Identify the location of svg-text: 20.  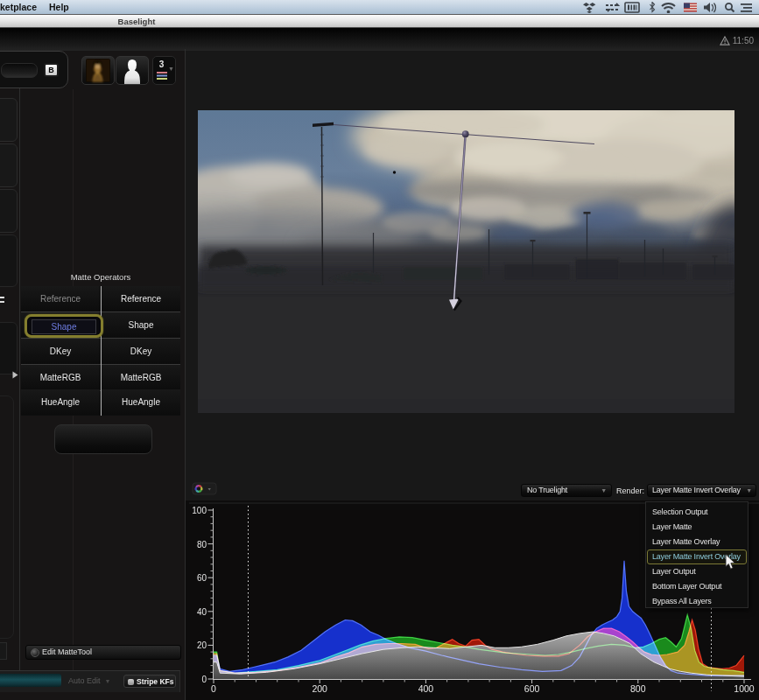
(202, 646).